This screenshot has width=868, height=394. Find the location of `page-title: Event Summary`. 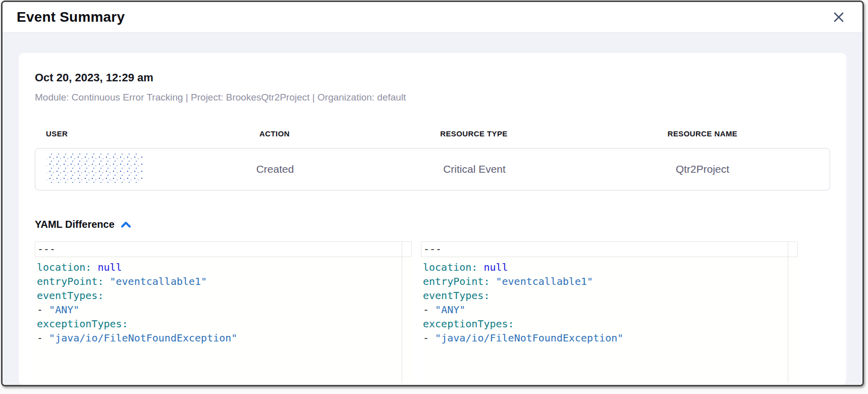

page-title: Event Summary is located at coordinates (71, 17).